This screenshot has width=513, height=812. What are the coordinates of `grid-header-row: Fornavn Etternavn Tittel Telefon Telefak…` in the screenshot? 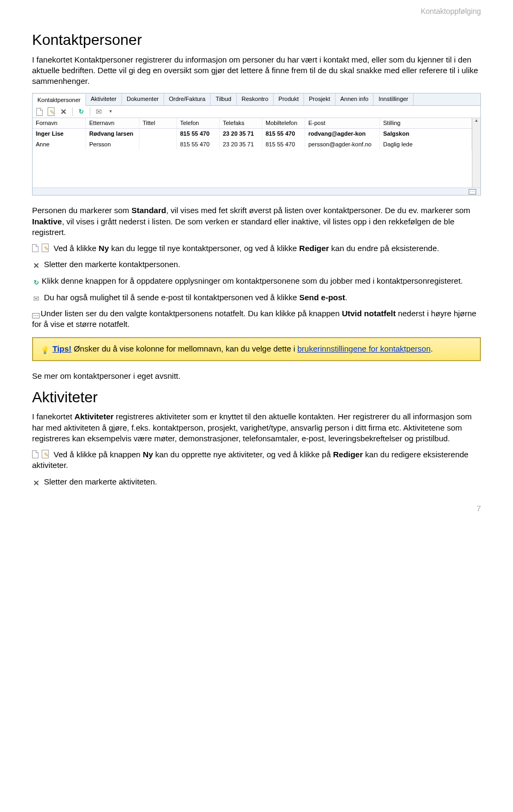 It's located at (252, 123).